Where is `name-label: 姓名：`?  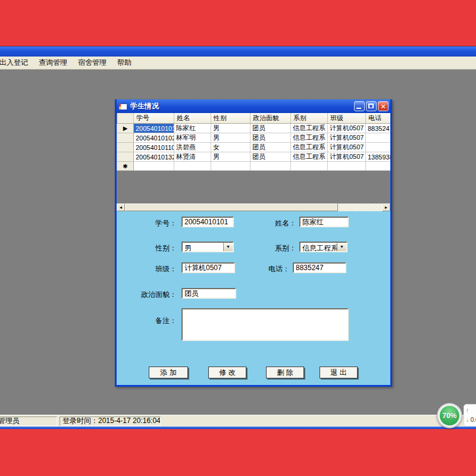
name-label: 姓名： is located at coordinates (278, 224).